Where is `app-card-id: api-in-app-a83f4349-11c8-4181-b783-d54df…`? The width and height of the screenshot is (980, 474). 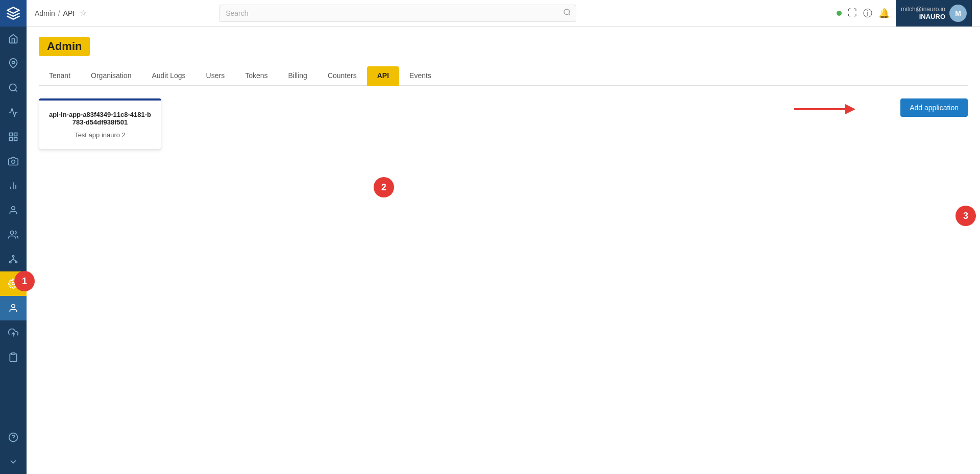 app-card-id: api-in-app-a83f4349-11c8-4181-b783-d54df… is located at coordinates (100, 118).